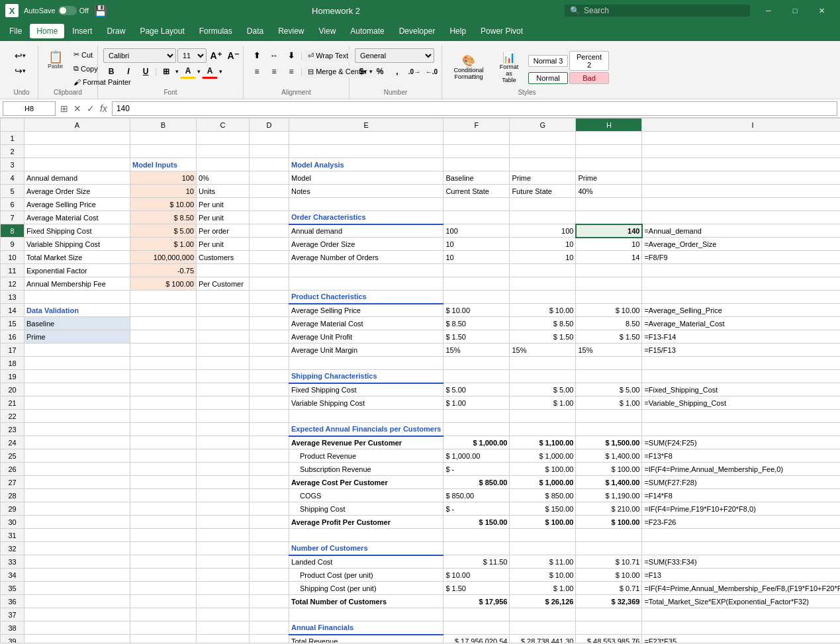 This screenshot has width=840, height=644. Describe the element at coordinates (216, 31) in the screenshot. I see `menu-item-formulas: Formulas` at that location.